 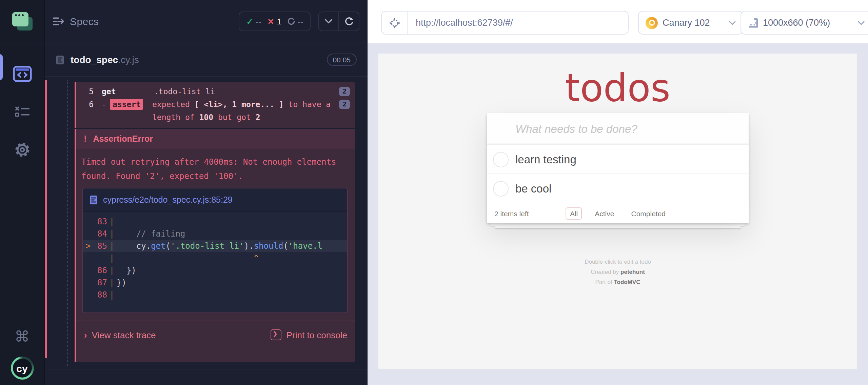 I want to click on keyboard-shortcuts-button: ⌘, so click(x=22, y=337).